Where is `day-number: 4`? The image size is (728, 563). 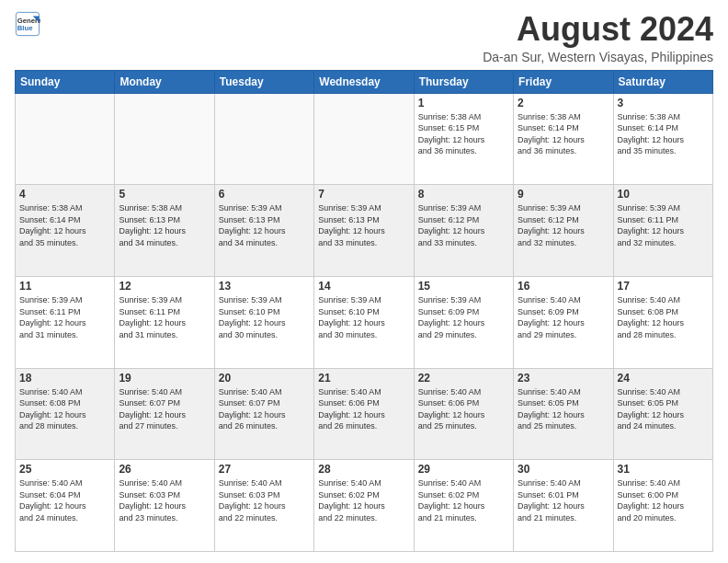
day-number: 4 is located at coordinates (64, 194).